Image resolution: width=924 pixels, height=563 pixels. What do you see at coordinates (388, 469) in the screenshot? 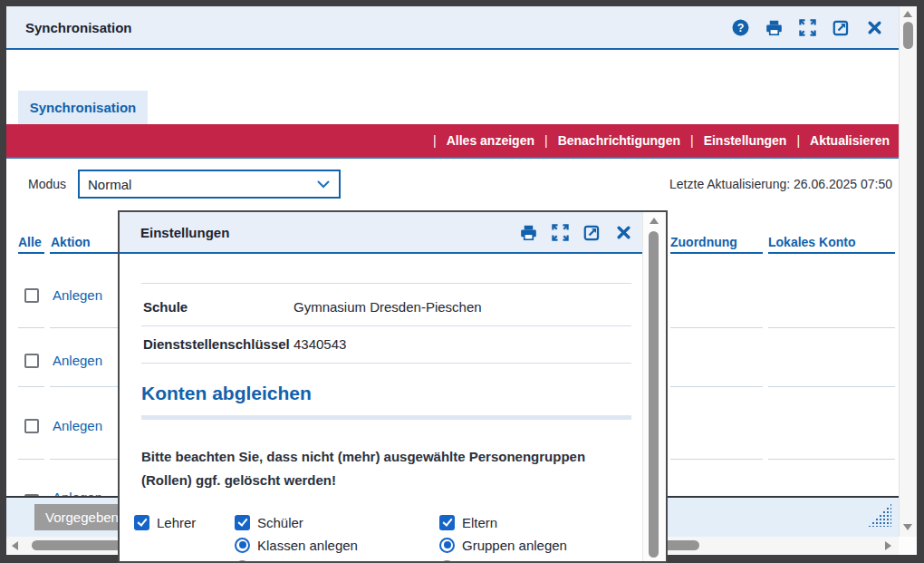
I see `warning-text: Bitte beachten Sie, dass nicht (mehr) au…` at bounding box center [388, 469].